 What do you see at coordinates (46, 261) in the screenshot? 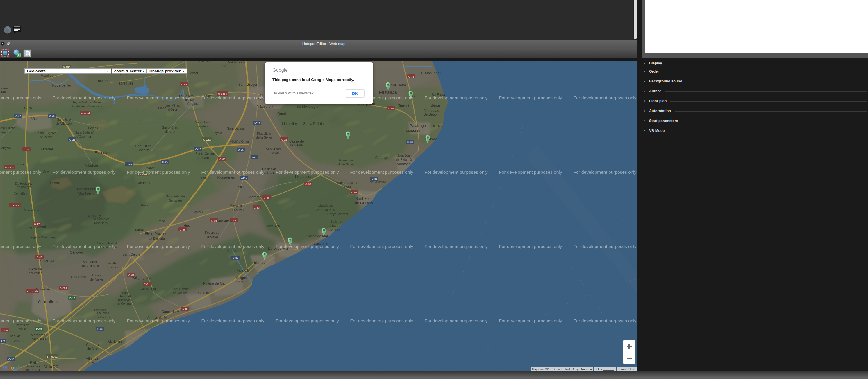
I see `svg-text: La Garriga` at bounding box center [46, 261].